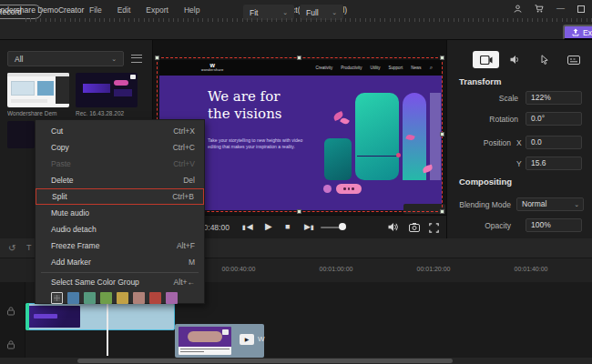 Image resolution: width=592 pixels, height=364 pixels. I want to click on text-tool-icon: T, so click(29, 248).